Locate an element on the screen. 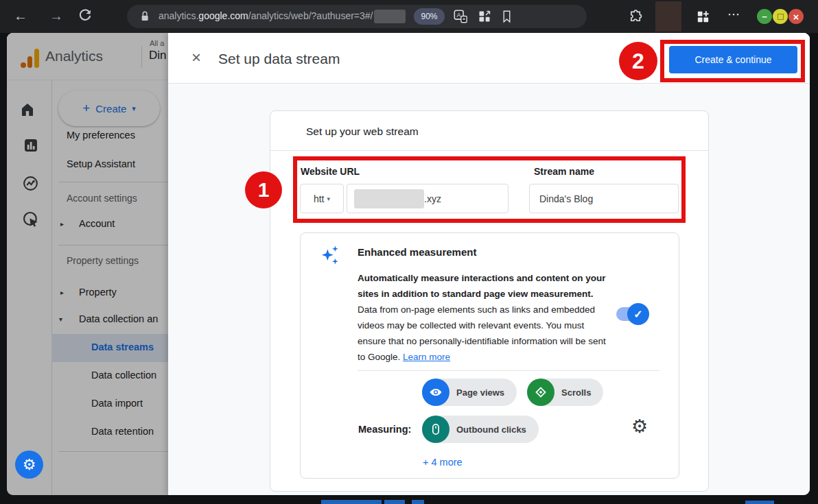  forward-icon: → is located at coordinates (56, 16).